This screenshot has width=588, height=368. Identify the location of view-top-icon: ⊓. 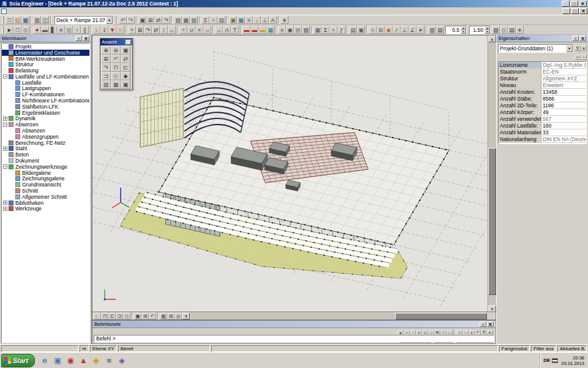
(116, 67).